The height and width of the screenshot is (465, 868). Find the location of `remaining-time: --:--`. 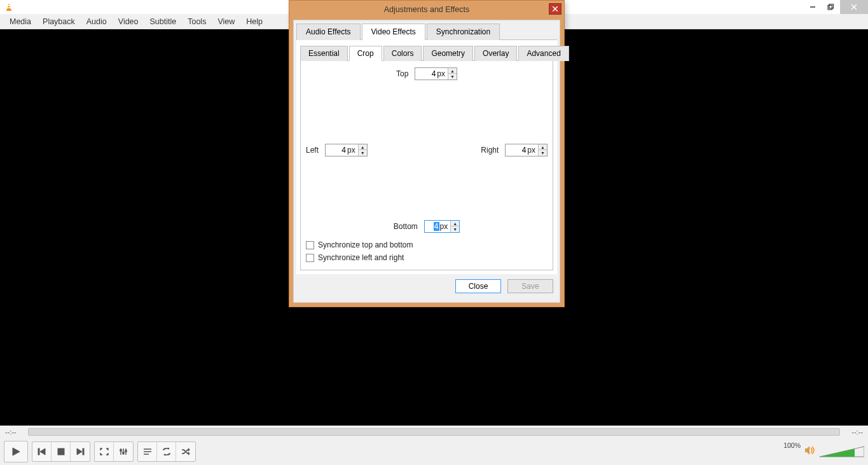

remaining-time: --:-- is located at coordinates (853, 432).